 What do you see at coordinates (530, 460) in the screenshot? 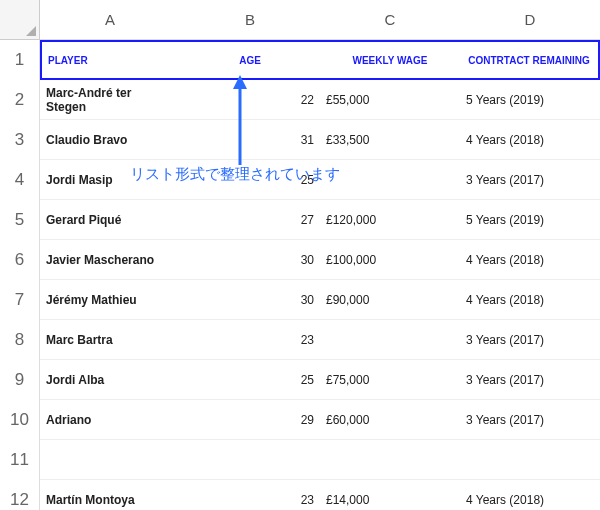
I see `cell-contract` at bounding box center [530, 460].